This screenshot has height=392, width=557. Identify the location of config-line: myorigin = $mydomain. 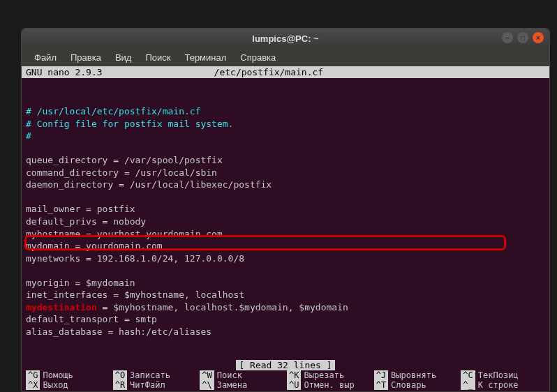
(81, 283).